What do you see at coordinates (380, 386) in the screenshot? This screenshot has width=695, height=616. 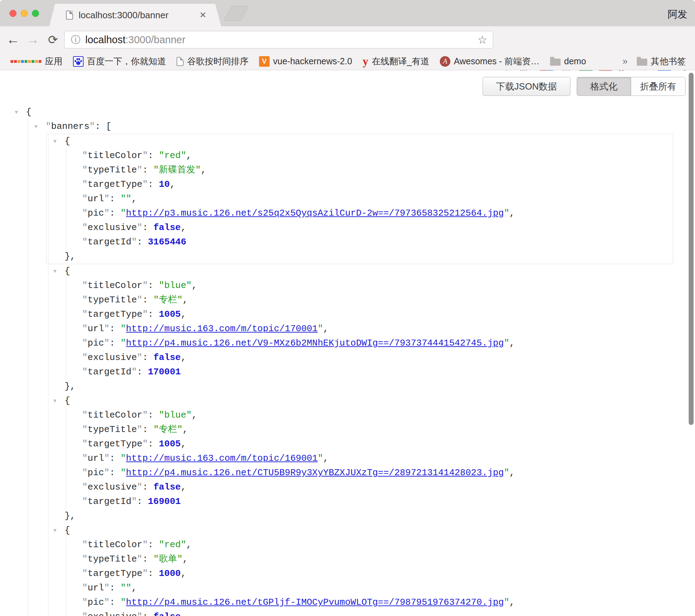 I see `json-line: },` at bounding box center [380, 386].